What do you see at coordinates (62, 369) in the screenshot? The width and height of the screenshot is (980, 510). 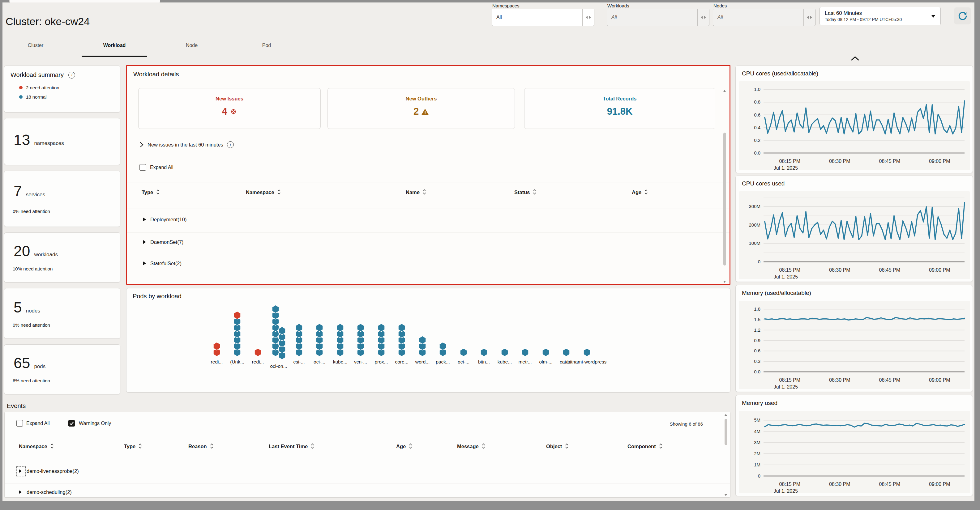 I see `pods-stat-card: 65 pods 6% need attention` at bounding box center [62, 369].